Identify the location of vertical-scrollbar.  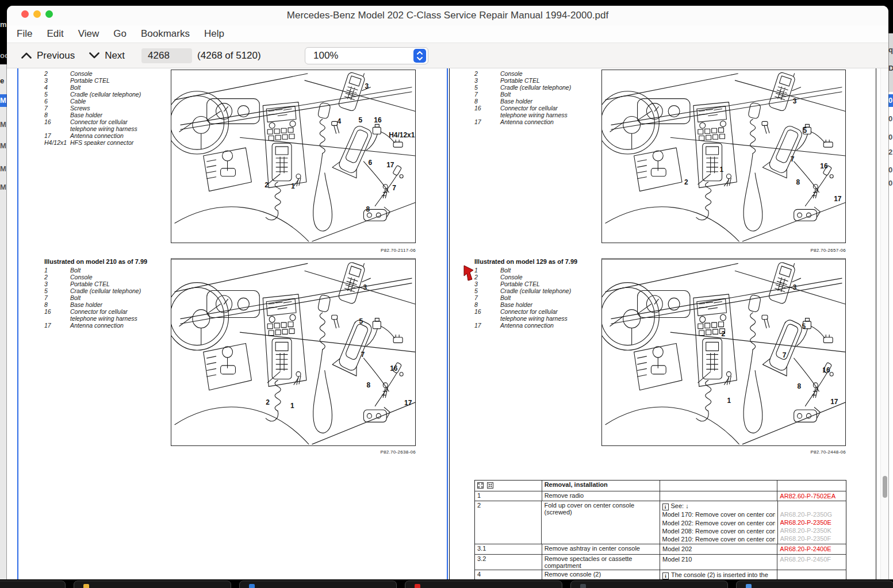
(884, 324).